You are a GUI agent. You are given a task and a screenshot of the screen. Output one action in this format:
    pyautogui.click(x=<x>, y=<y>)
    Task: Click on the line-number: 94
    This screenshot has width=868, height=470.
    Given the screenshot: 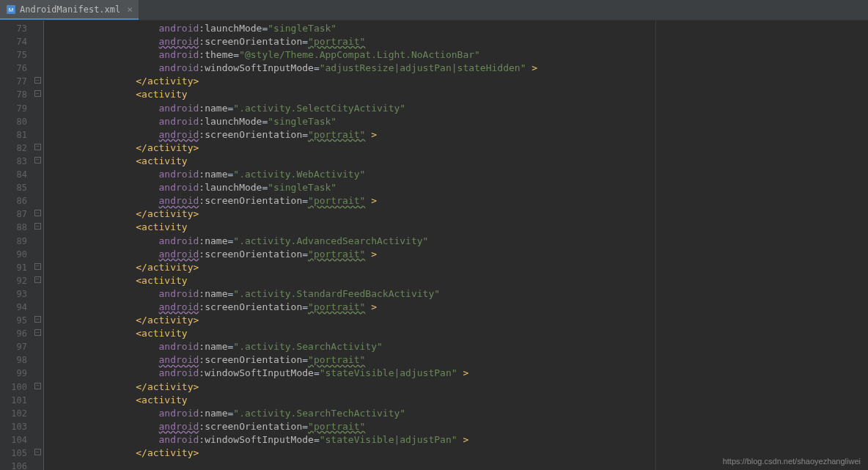 What is the action you would take?
    pyautogui.click(x=22, y=307)
    